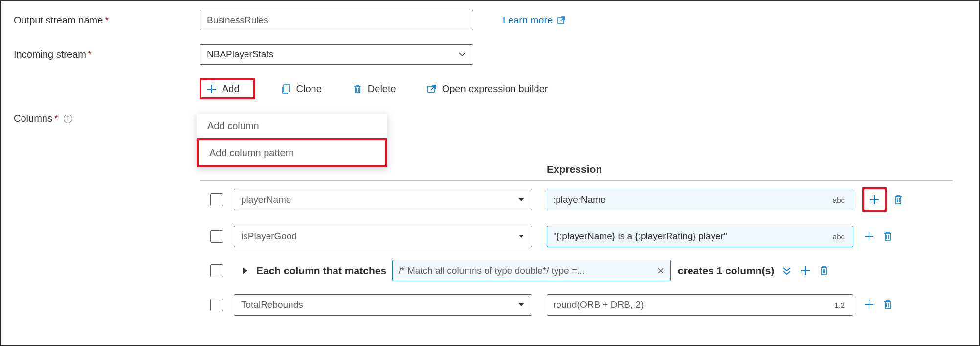 This screenshot has width=980, height=346. Describe the element at coordinates (750, 169) in the screenshot. I see `expression-header: Expression` at that location.